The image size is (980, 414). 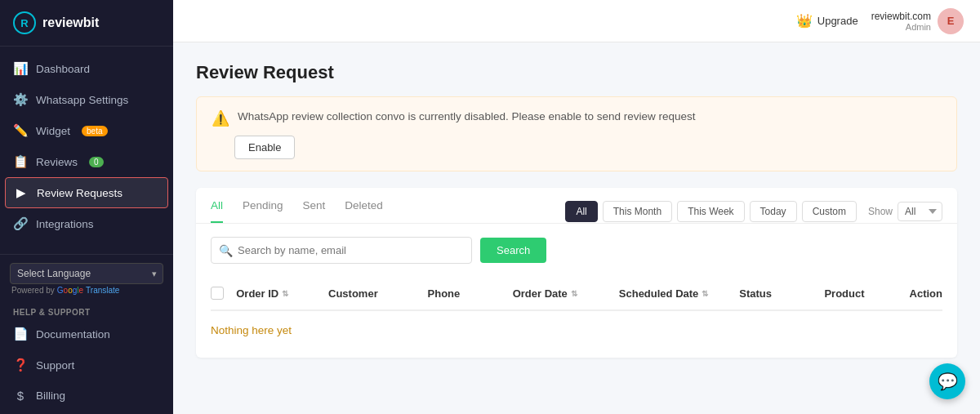 I want to click on user-role: Admin, so click(x=902, y=27).